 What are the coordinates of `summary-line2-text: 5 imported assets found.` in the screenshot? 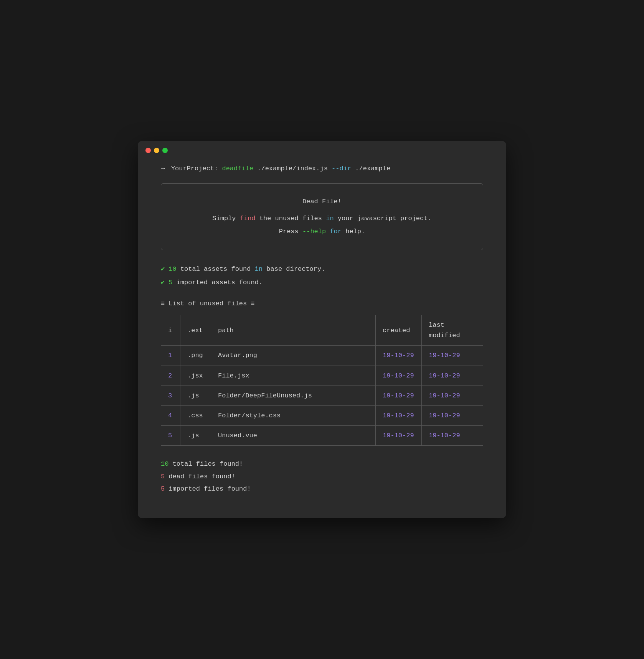 It's located at (216, 282).